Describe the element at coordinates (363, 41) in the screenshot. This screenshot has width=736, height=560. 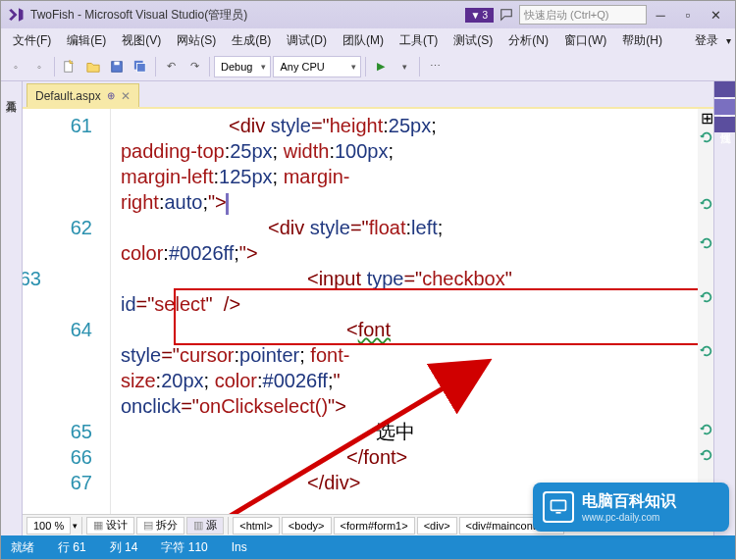
I see `menu-team: 团队(M)` at that location.